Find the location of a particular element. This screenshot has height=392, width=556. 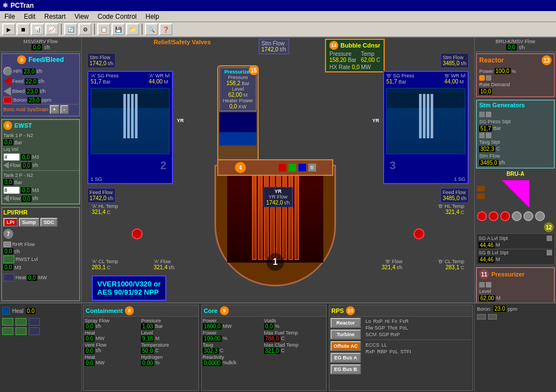

lpi-rhr-panel: LPI/RHR LPI Sump SDC 7 RHR Flow 0,0 is located at coordinates (41, 254).